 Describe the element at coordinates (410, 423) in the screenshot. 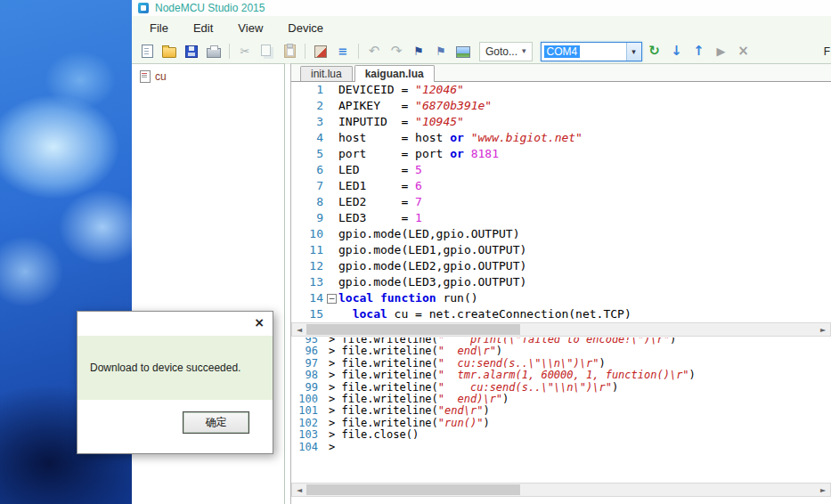

I see `code-text: > file.writeline("run()")` at that location.